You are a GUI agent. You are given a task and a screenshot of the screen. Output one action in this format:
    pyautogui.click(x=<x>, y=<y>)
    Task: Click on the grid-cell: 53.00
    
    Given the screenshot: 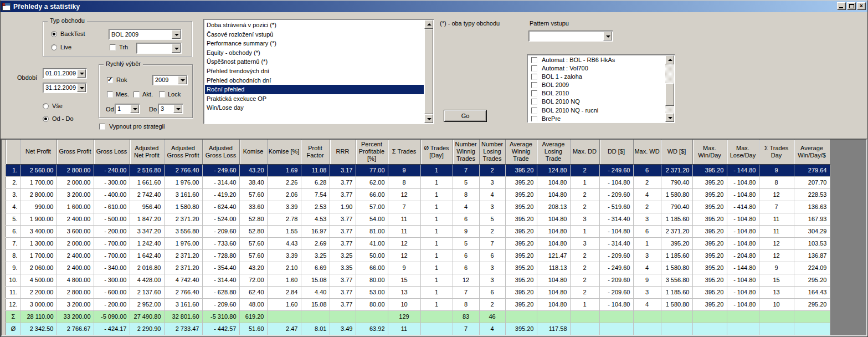 What is the action you would take?
    pyautogui.click(x=372, y=292)
    